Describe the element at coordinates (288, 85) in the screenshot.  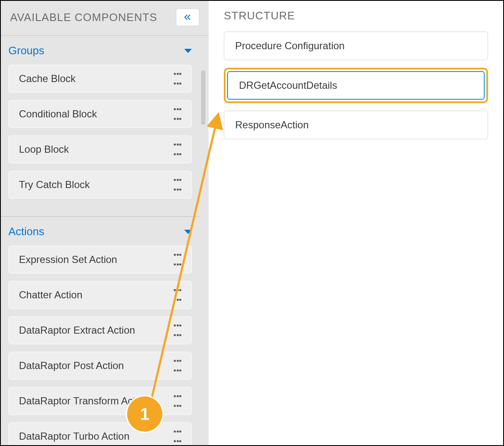
I see `structure-item-label: DRGetAccountDetails` at that location.